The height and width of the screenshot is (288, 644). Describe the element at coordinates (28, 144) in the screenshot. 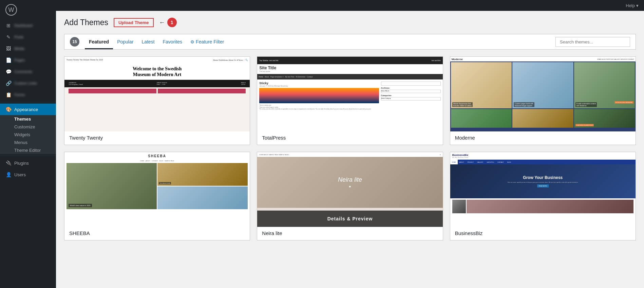

I see `sidebar: W ⊞ Dashboard ✎ Posts 🖼 Media 📄 Pages 💬 …` at that location.